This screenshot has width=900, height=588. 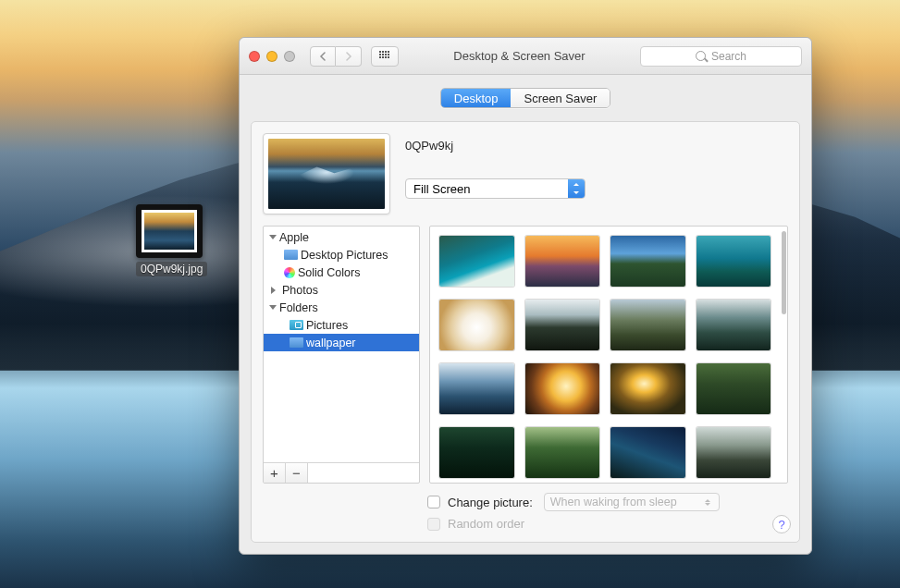 What do you see at coordinates (296, 325) in the screenshot?
I see `pictures-folder-icon` at bounding box center [296, 325].